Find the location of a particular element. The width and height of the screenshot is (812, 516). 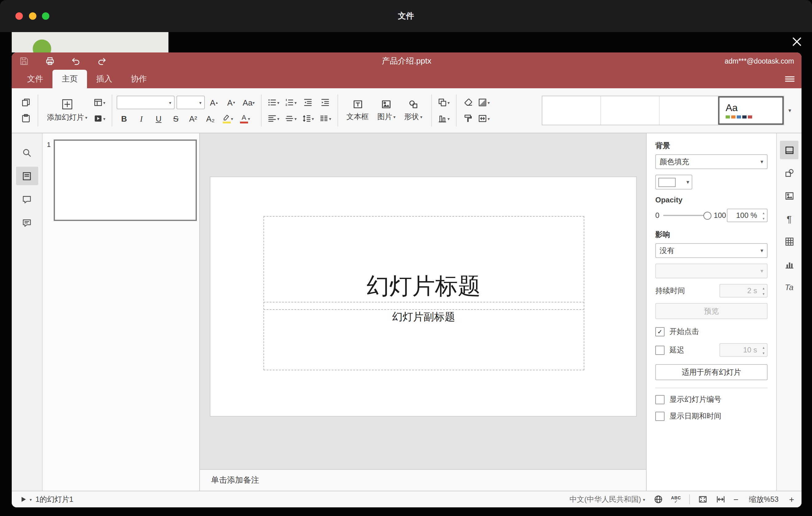

change-case-button: Aa ▾ is located at coordinates (249, 103).